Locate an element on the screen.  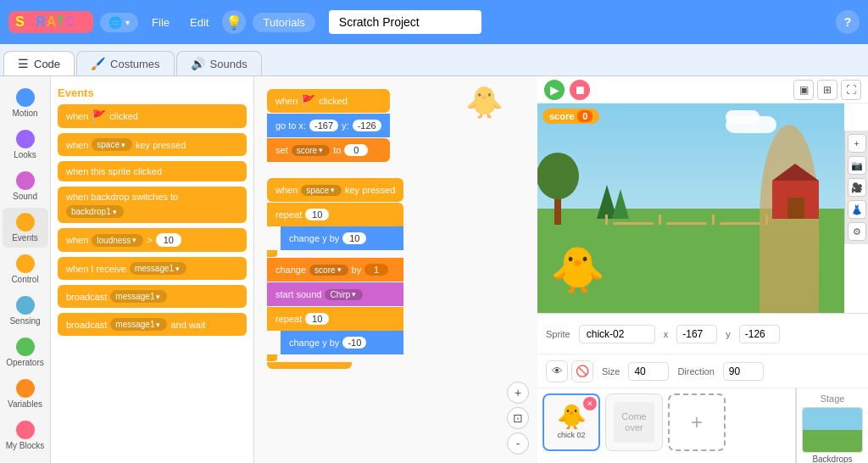
script-go-to: go to x: -167 y: -126 is located at coordinates (329, 126).